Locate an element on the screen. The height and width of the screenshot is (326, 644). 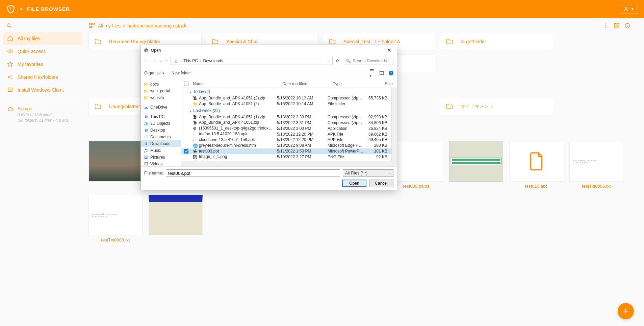
col-check is located at coordinates (186, 84).